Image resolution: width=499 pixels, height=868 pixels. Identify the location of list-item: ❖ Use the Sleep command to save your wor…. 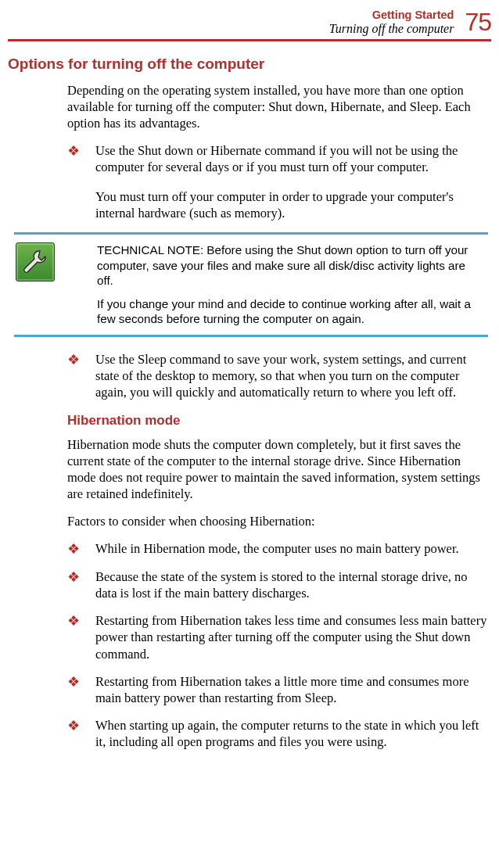
(278, 375).